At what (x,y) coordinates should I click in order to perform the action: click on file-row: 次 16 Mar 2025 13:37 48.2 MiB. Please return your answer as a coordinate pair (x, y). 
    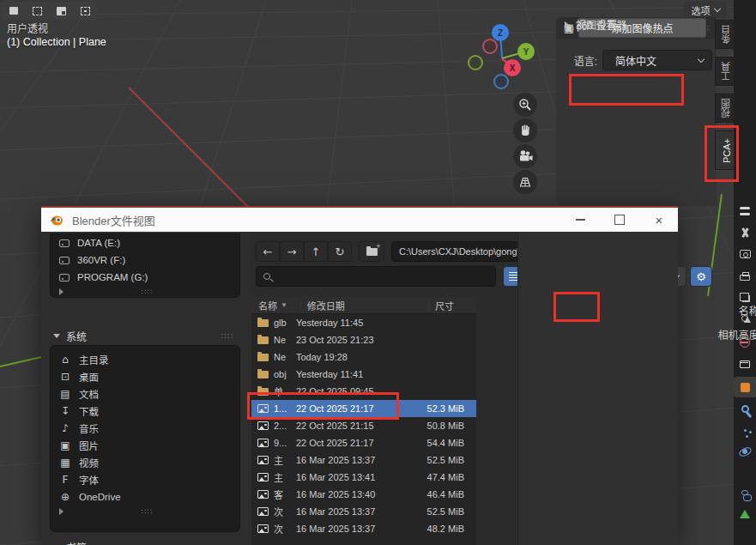
    Looking at the image, I should click on (364, 529).